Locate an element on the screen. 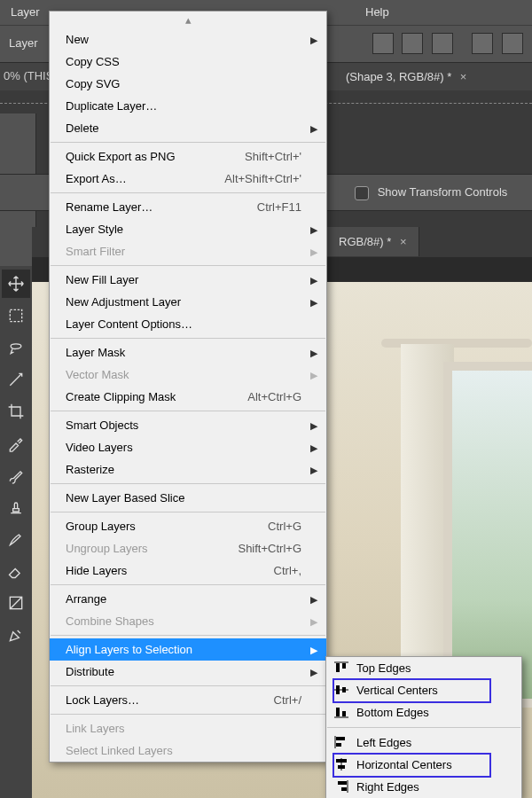 Image resolution: width=532 pixels, height=798 pixels. menu-copy-css: Copy CSS is located at coordinates (188, 62).